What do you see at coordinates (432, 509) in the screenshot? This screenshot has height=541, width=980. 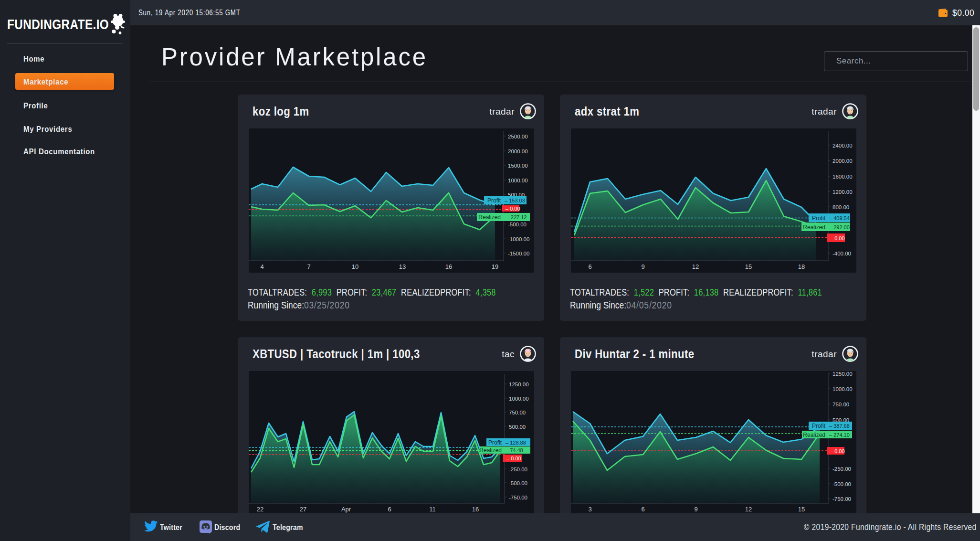 I see `svg-text: 11` at bounding box center [432, 509].